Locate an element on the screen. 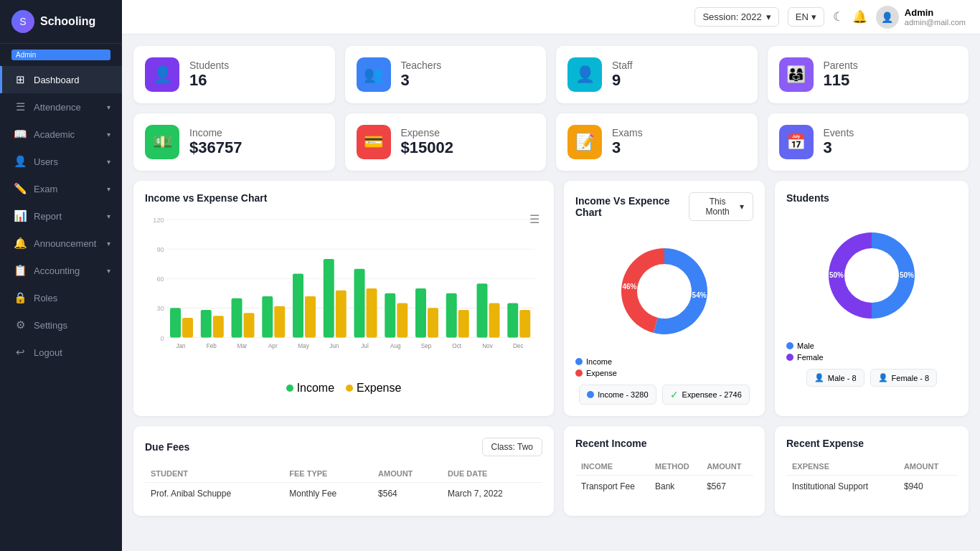 The height and width of the screenshot is (551, 980). amount: $567 is located at coordinates (727, 486).